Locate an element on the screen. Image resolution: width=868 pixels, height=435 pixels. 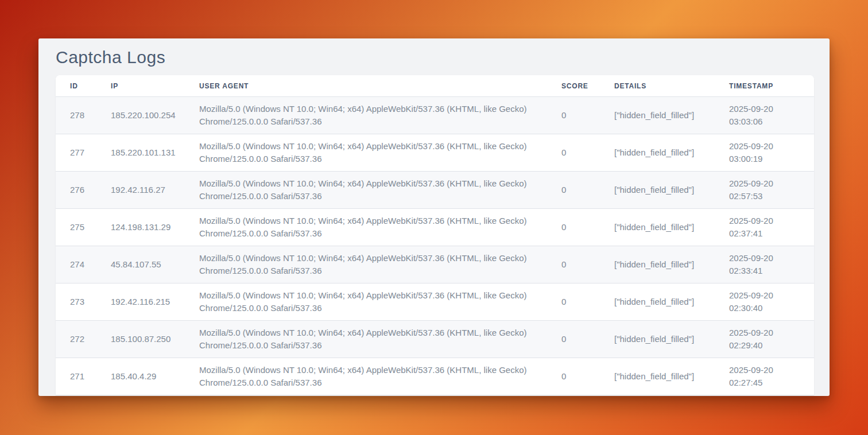
table-header: IDIPUSER AGENTSCOREDETAILSTIMESTAMP is located at coordinates (435, 86).